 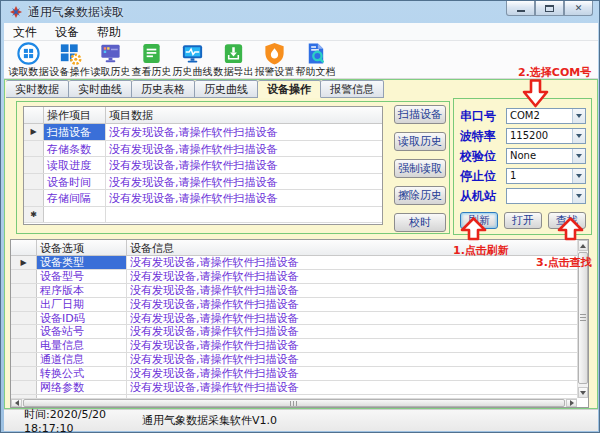 What do you see at coordinates (82, 290) in the screenshot?
I see `device-option-cell: 程序版本` at bounding box center [82, 290].